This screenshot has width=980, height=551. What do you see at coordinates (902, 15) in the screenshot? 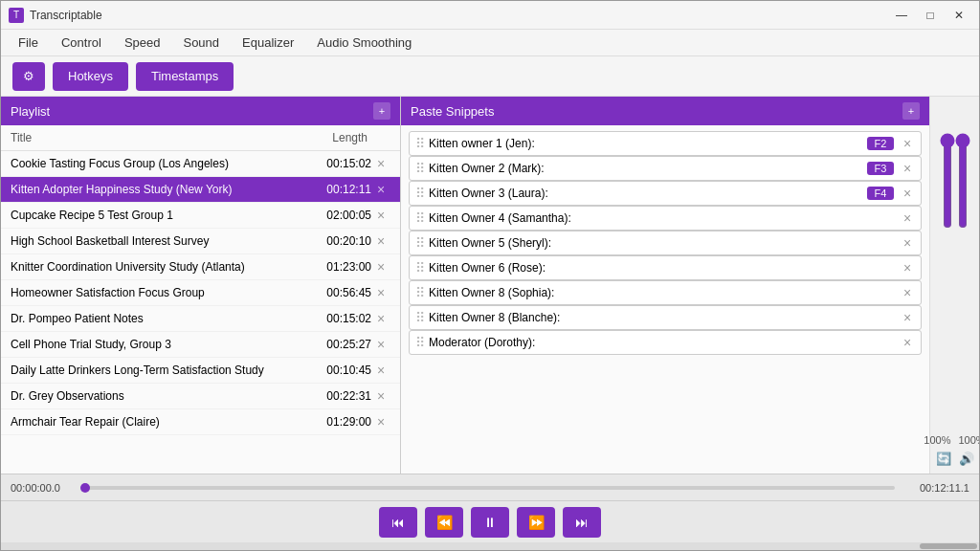
I see `minimize-button: —` at bounding box center [902, 15].